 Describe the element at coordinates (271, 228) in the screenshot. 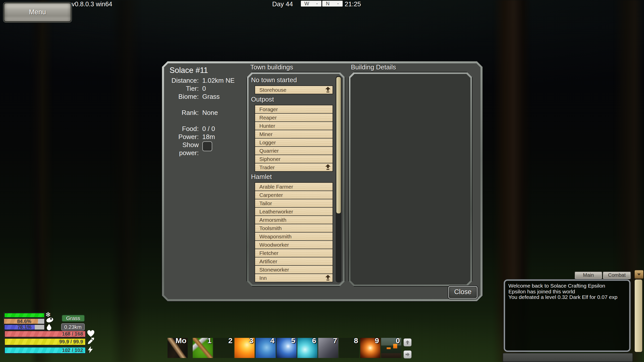

I see `building-label: Toolsmith` at that location.